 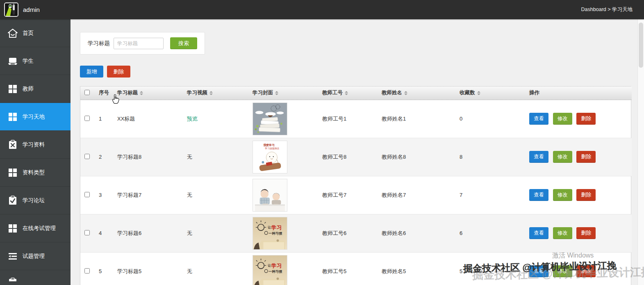 I want to click on username: admin, so click(x=31, y=10).